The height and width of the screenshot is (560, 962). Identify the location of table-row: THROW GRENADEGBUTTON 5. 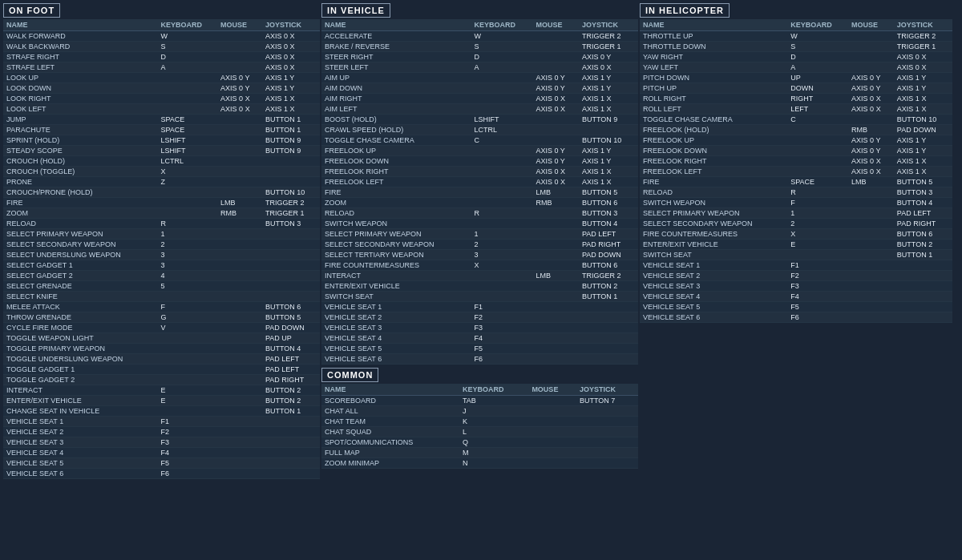
(162, 317).